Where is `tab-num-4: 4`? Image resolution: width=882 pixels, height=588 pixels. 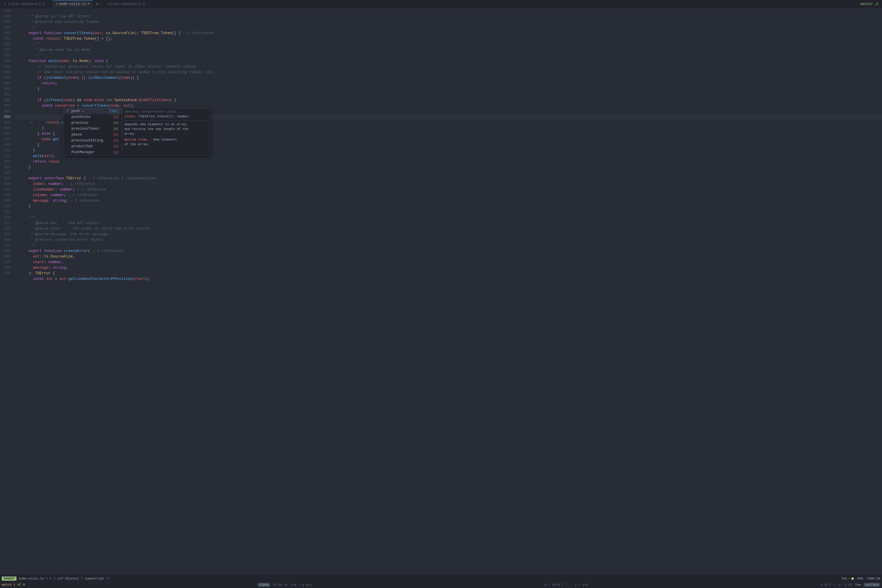 tab-num-4: 4 is located at coordinates (109, 4).